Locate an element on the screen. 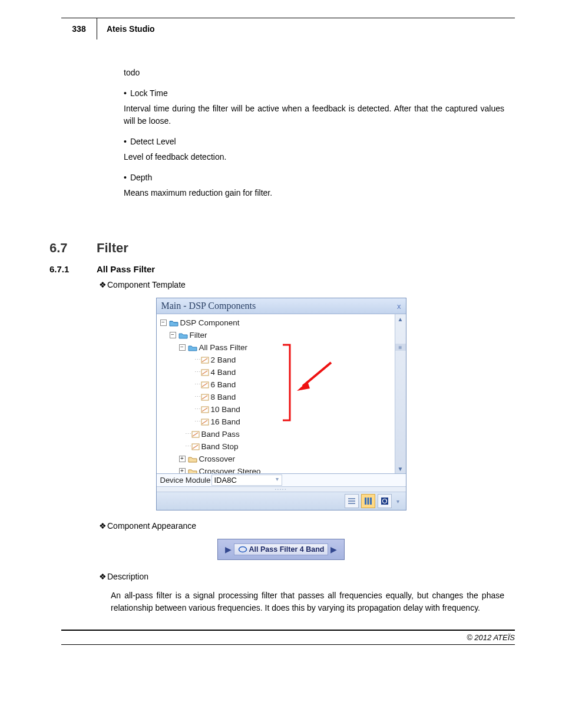  page-footer: © 2012 ATEÏS is located at coordinates (288, 637).